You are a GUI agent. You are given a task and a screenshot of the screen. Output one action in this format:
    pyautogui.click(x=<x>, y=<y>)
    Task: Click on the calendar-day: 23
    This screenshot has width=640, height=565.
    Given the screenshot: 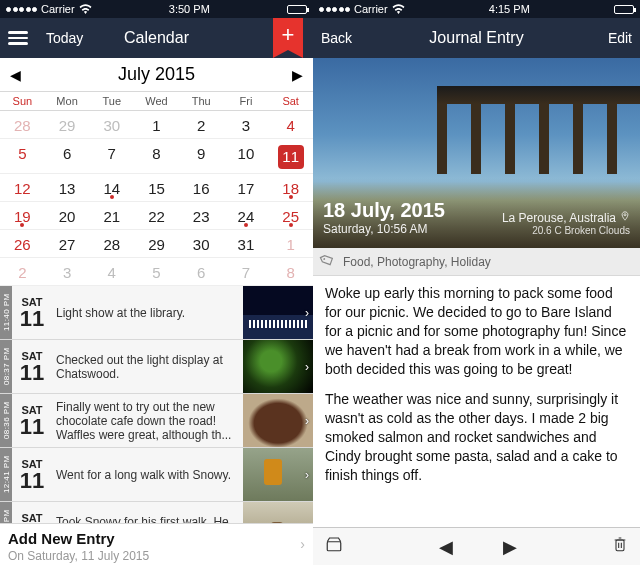 What is the action you would take?
    pyautogui.click(x=202, y=216)
    